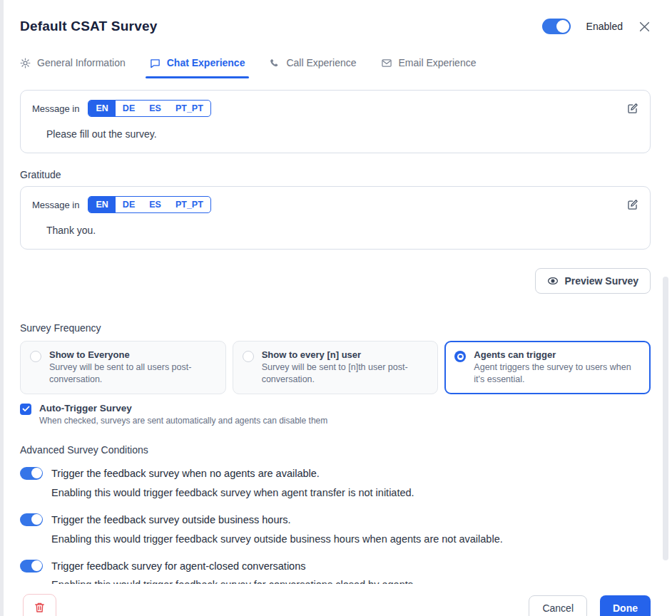 This screenshot has width=672, height=616. I want to click on auto-trigger-label: Auto-Trigger Survey, so click(183, 408).